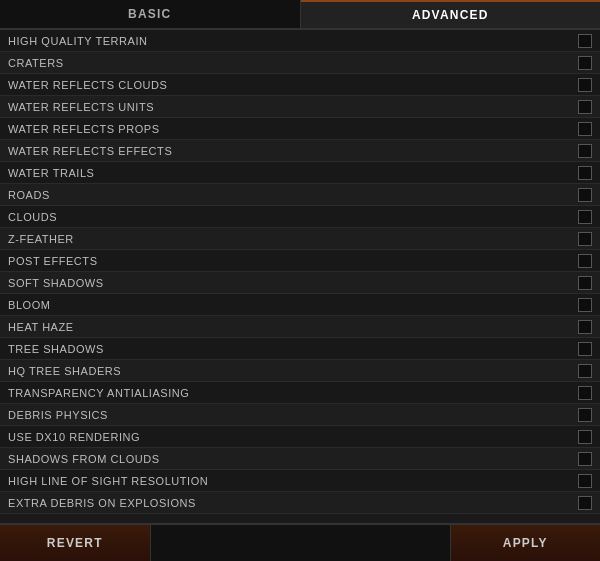 The image size is (600, 561). I want to click on table-row: WATER REFLECTS UNITS, so click(300, 107).